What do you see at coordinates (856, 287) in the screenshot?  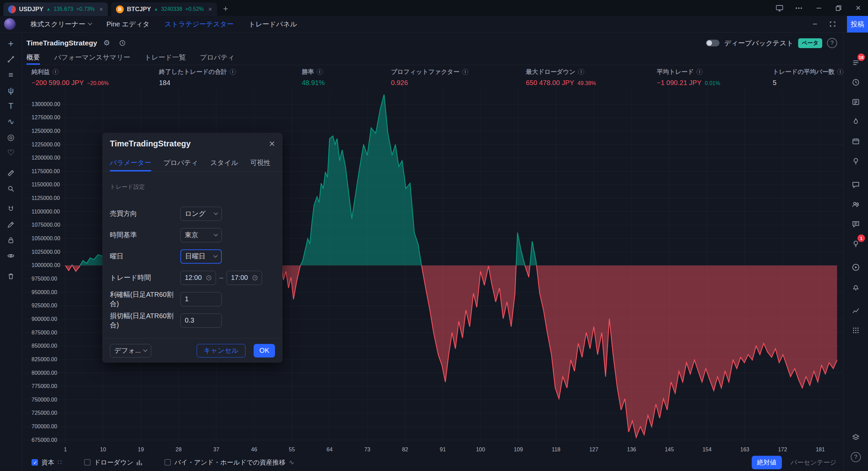 I see `notifications-button` at bounding box center [856, 287].